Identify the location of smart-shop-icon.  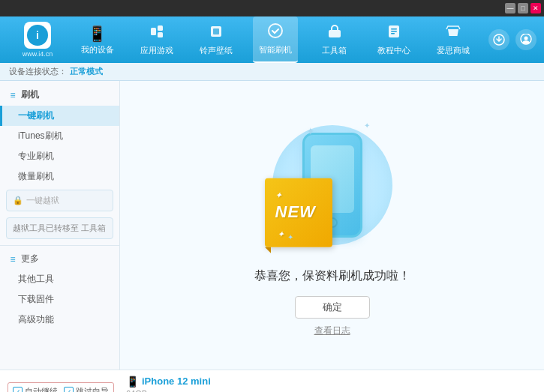
(275, 33).